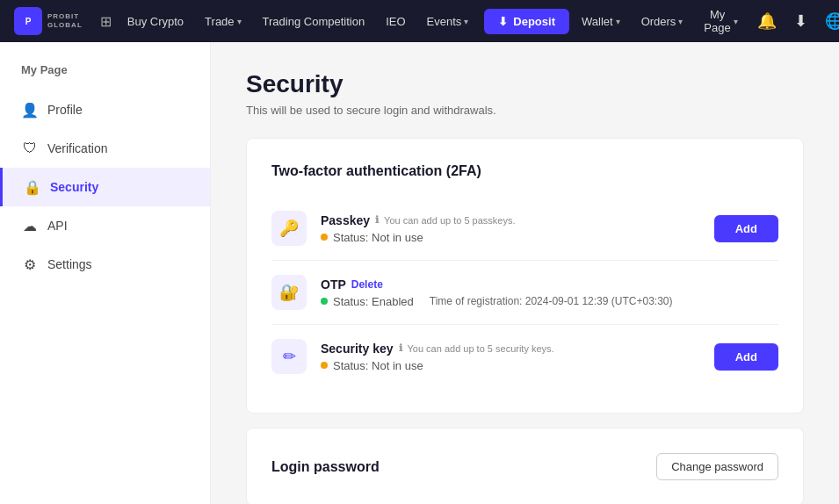 Image resolution: width=839 pixels, height=504 pixels. What do you see at coordinates (48, 21) in the screenshot?
I see `logo: P PROBIT GLOBAL` at bounding box center [48, 21].